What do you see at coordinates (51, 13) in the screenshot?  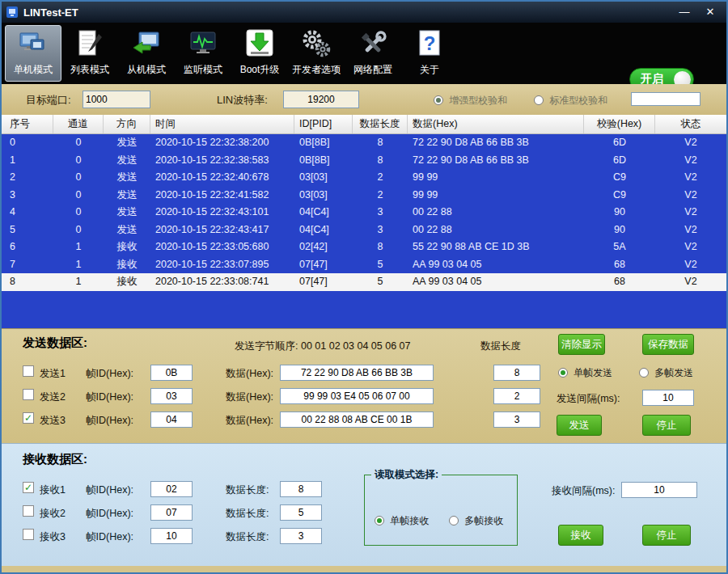 I see `window-title: LINTest-ET` at bounding box center [51, 13].